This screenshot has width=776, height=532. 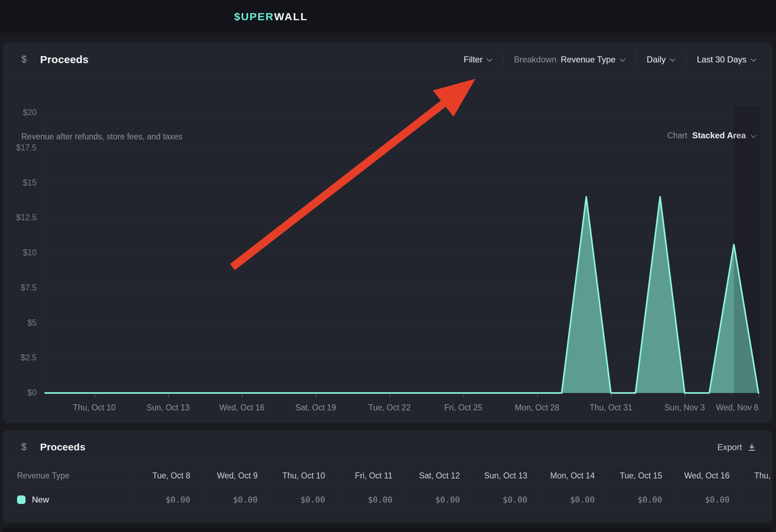 I want to click on breakdown-dropdown: Breakdown Revenue Type, so click(x=569, y=60).